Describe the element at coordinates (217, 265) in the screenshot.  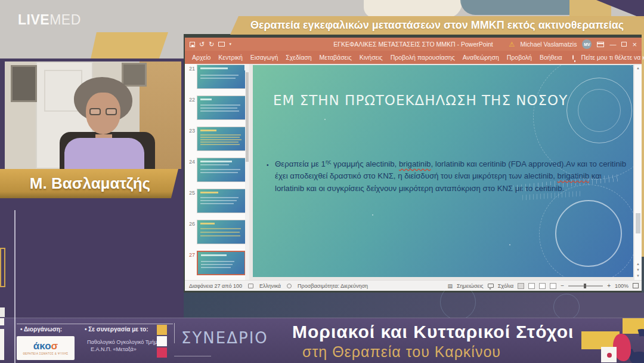
I see `thumbnail-row-selected: 27` at that location.